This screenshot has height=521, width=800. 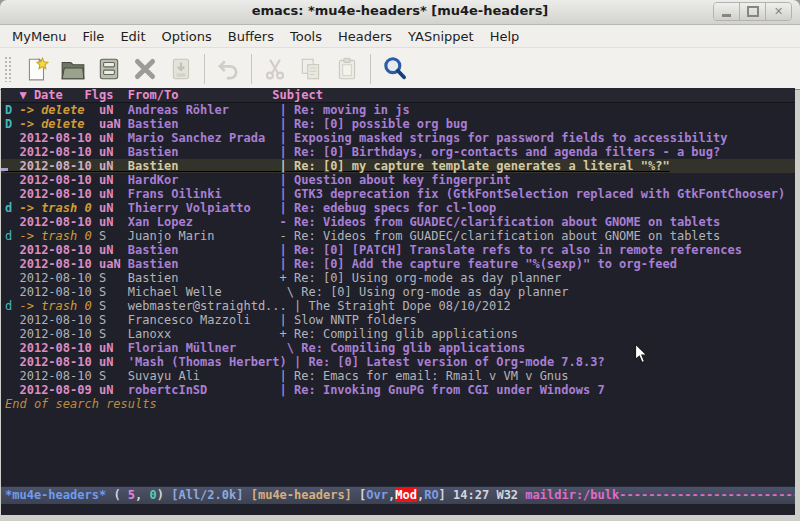 What do you see at coordinates (398, 376) in the screenshot?
I see `message-row: 2012-08-10 S Suvayu Ali | Re: Emacs for …` at bounding box center [398, 376].